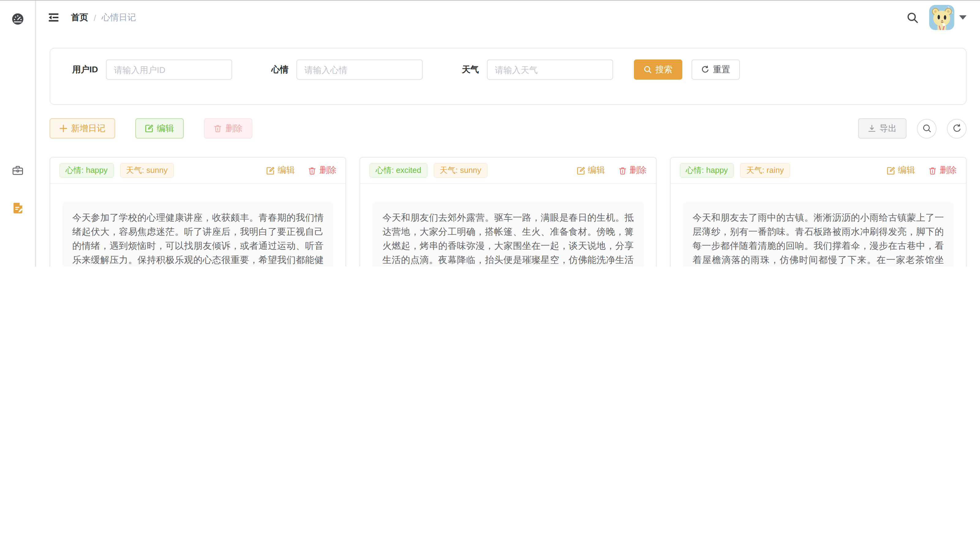 This screenshot has height=533, width=980. What do you see at coordinates (508, 239) in the screenshot?
I see `diary-text: 今天和朋友们去郊外露营。驱车一路，满眼是春日的生机。抵达营地，大家分工明确，搭帐…` at bounding box center [508, 239].